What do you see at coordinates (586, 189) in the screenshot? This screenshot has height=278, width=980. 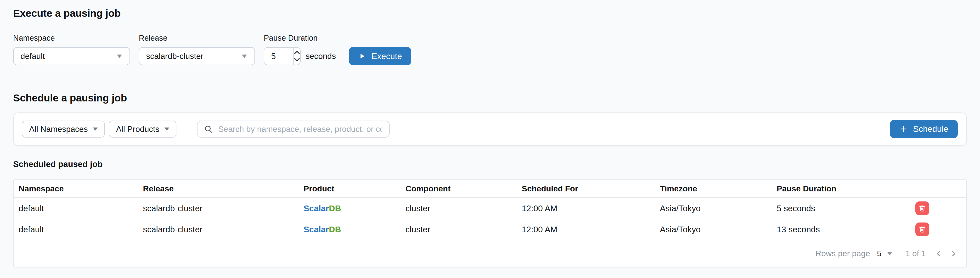 I see `column-header-scheduled-for: Scheduled For` at bounding box center [586, 189].